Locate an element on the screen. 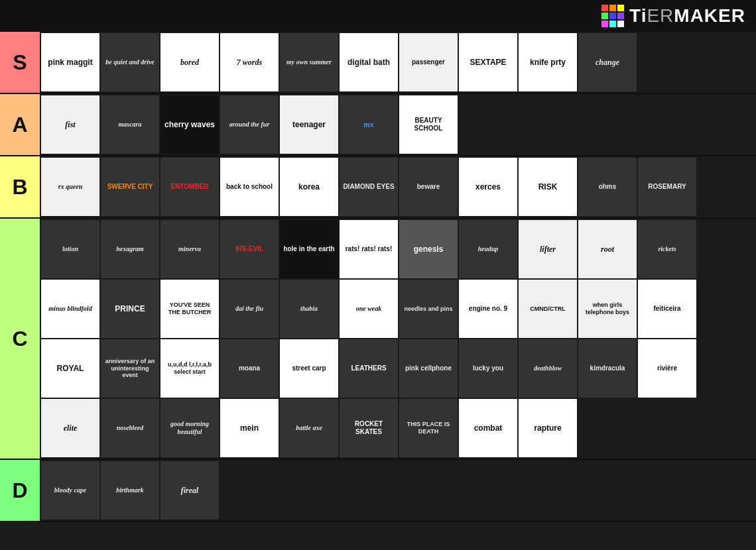 This screenshot has width=756, height=550. tier-item: kimdracula is located at coordinates (607, 368).